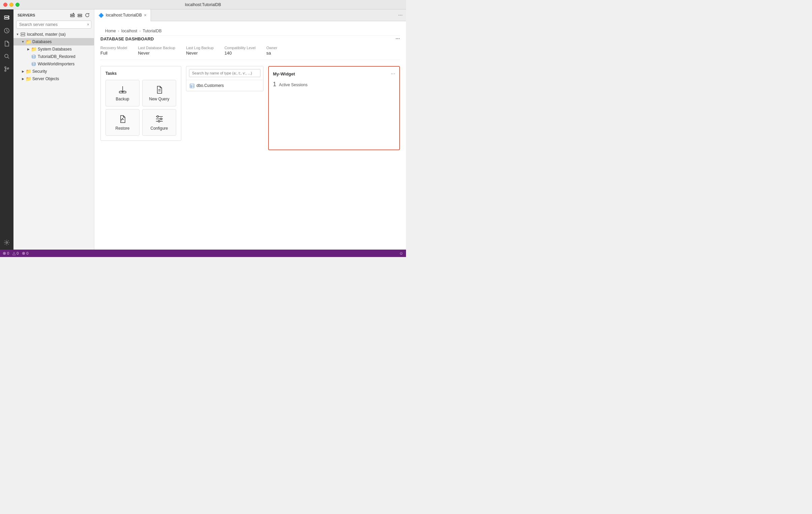 Image resolution: width=812 pixels, height=514 pixels. I want to click on maximize-button, so click(18, 5).